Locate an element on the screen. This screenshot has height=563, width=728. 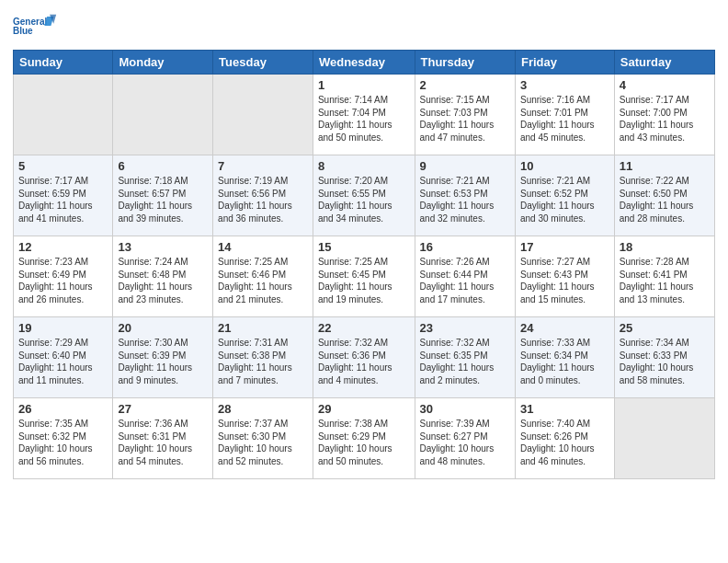
calendar-cell-w5-d5: 30Sunrise: 7:39 AM Sunset: 6:27 PM Dayli… is located at coordinates (465, 439).